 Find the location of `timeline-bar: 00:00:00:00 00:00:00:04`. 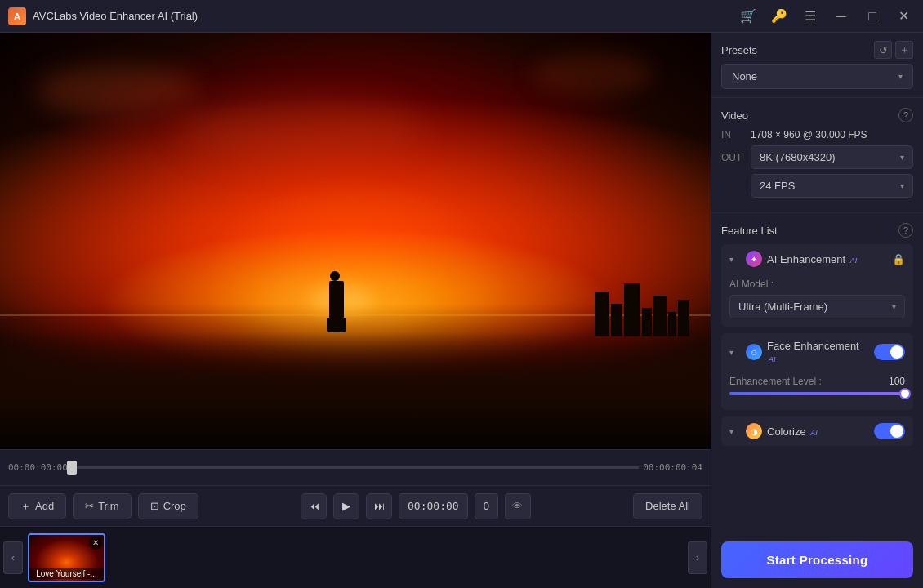

timeline-bar: 00:00:00:00 00:00:00:04 is located at coordinates (355, 467).